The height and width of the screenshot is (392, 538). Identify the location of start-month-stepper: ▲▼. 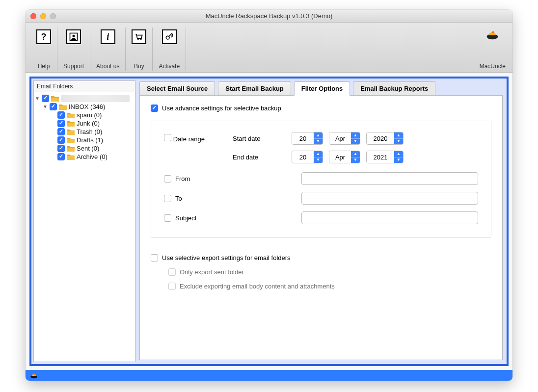
(345, 138).